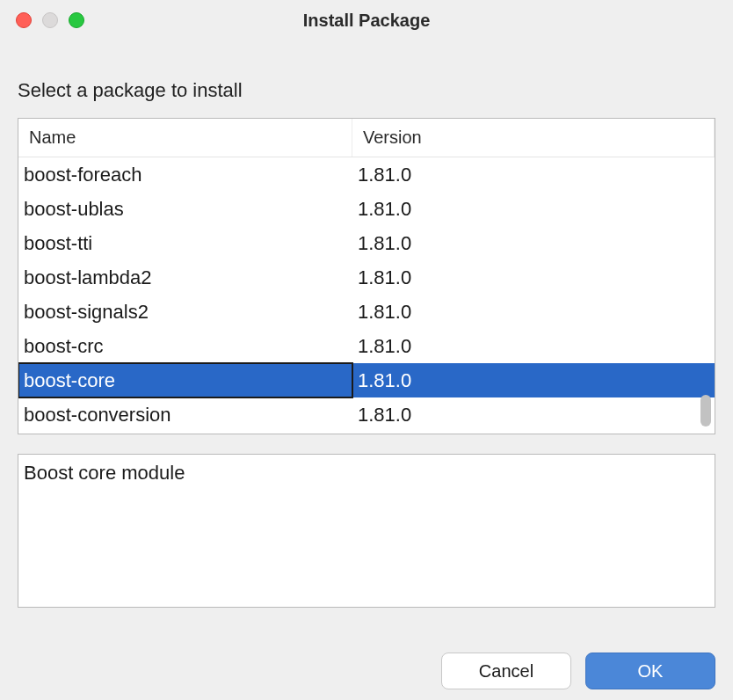 Image resolution: width=733 pixels, height=700 pixels. I want to click on package-name-cell: boost-tti, so click(185, 244).